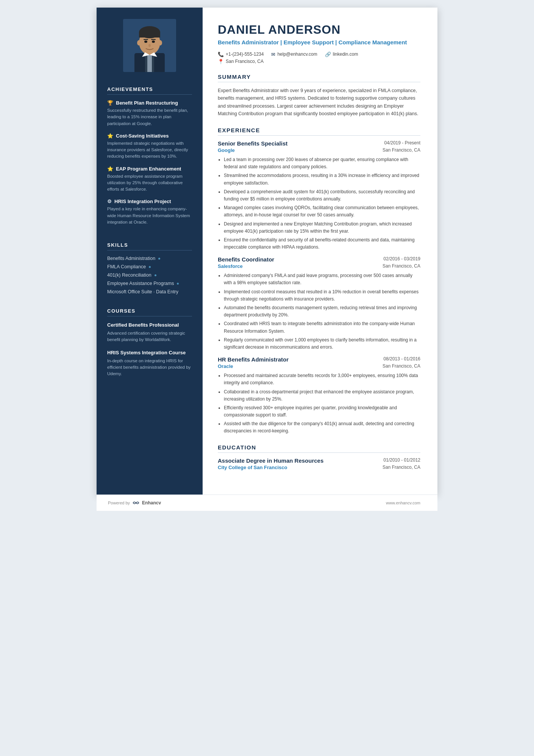  I want to click on edu-school: City College of San Francisco, so click(253, 468).